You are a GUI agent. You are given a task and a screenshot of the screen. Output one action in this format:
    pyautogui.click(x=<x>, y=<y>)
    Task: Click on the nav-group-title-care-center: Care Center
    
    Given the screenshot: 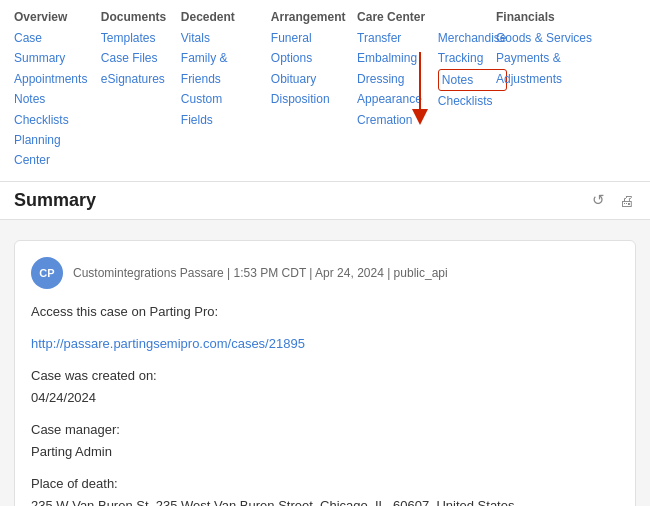 What is the action you would take?
    pyautogui.click(x=418, y=17)
    